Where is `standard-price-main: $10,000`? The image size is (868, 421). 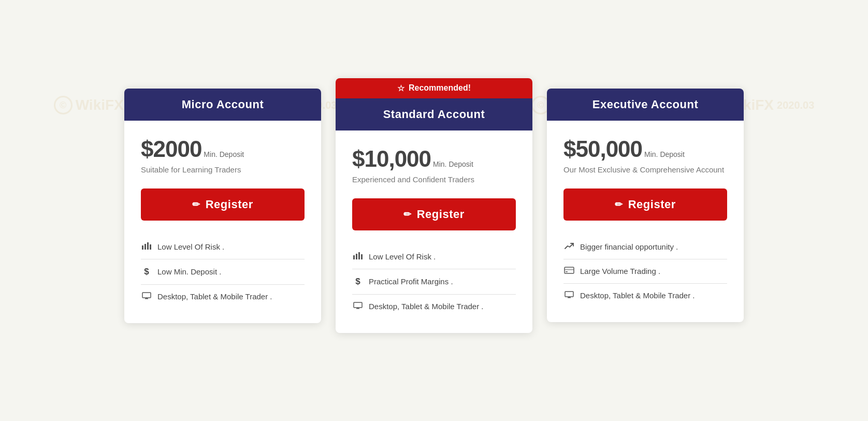
standard-price-main: $10,000 is located at coordinates (392, 159).